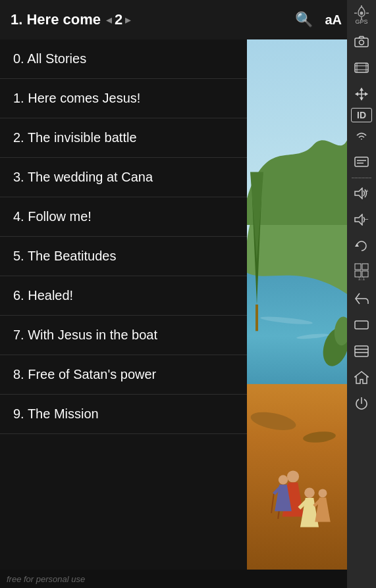 This screenshot has height=588, width=376. I want to click on fit-icon: 1:1, so click(362, 272).